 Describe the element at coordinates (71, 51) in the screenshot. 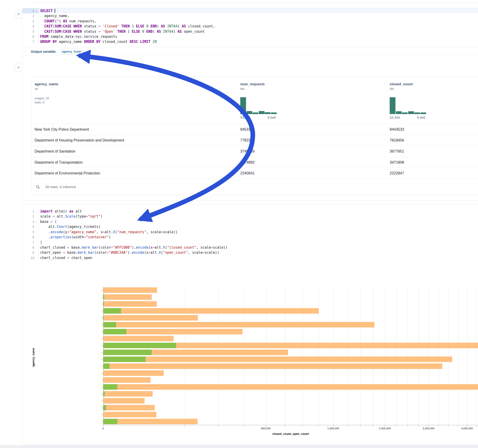

I see `output-variable-pill: agency_tickets` at that location.